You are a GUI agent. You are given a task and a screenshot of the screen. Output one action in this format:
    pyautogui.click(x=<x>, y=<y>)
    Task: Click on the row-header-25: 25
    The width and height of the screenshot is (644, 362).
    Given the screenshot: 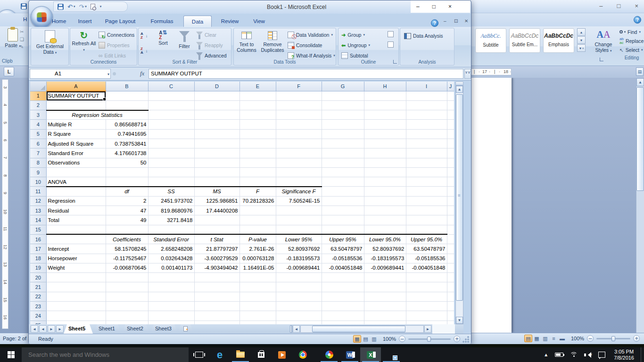 What is the action you would take?
    pyautogui.click(x=38, y=322)
    